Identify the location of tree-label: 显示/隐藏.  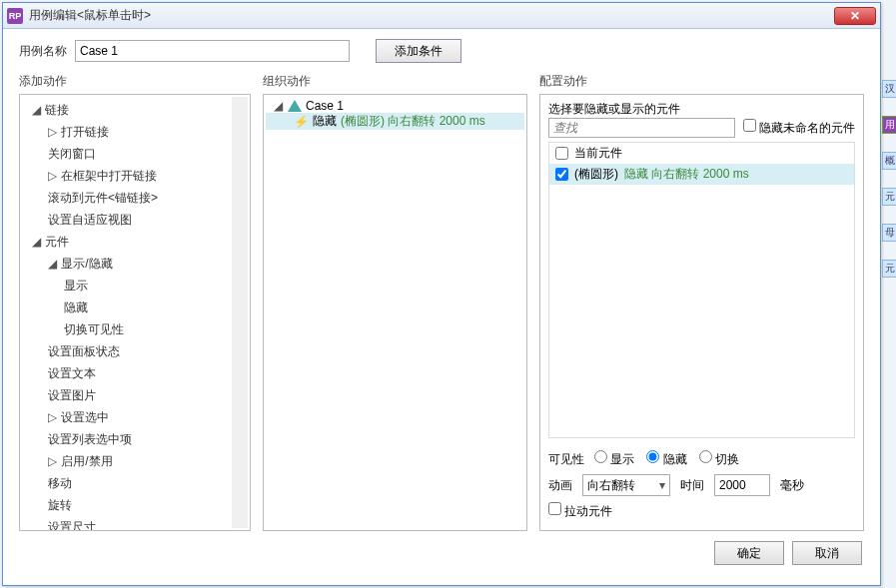
(86, 264).